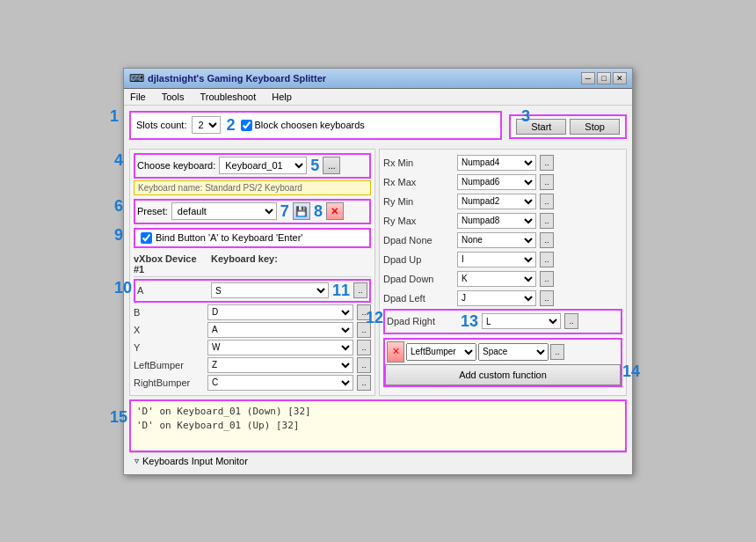 Image resolution: width=756 pixels, height=542 pixels. Describe the element at coordinates (252, 273) in the screenshot. I see `left-panel: 4 Choose keyboard: Keyboard_01 Keyboard_…` at that location.